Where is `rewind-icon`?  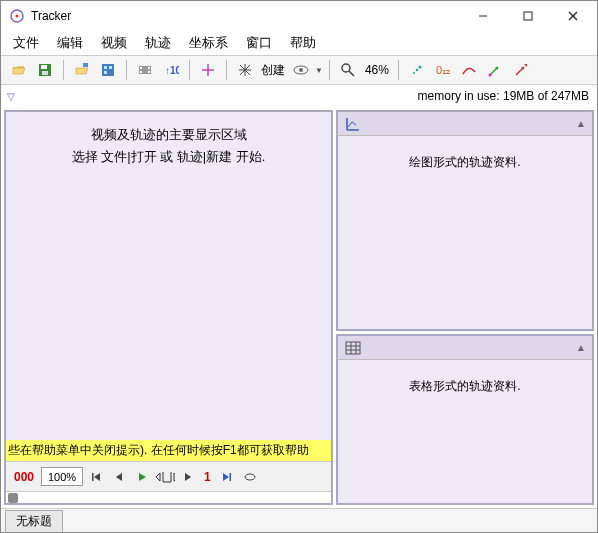
rewind-icon is located at coordinates (96, 477).